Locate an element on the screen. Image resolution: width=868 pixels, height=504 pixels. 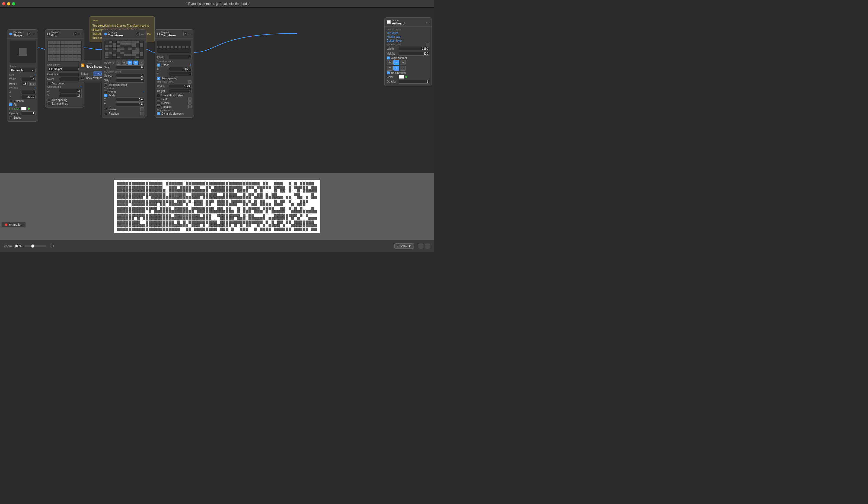
top-layer-link: Top layer is located at coordinates (392, 33).